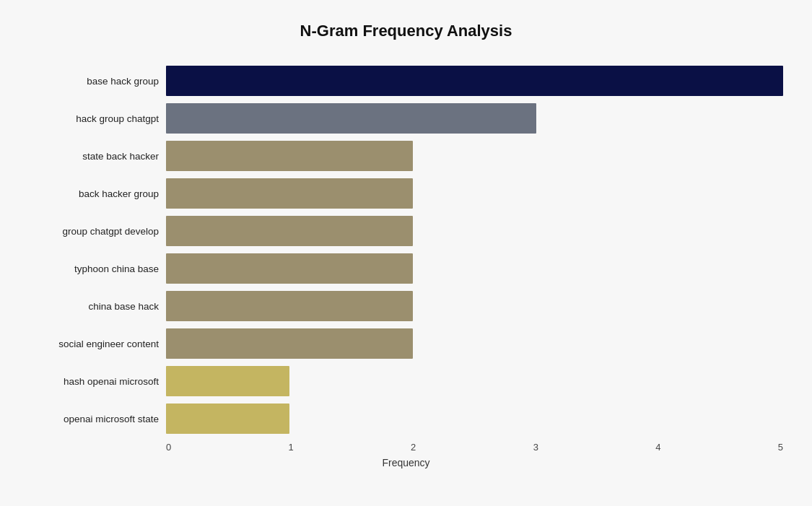  Describe the element at coordinates (406, 419) in the screenshot. I see `bar-row: openai microsoft state` at that location.